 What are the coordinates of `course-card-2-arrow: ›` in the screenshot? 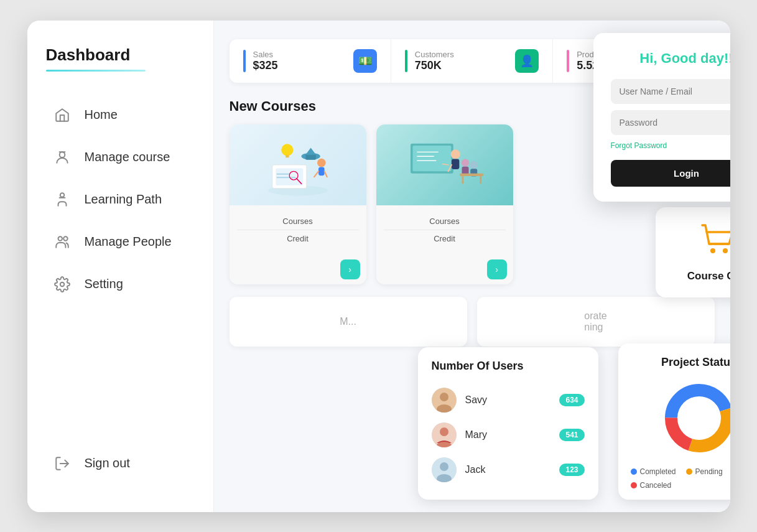 It's located at (497, 269).